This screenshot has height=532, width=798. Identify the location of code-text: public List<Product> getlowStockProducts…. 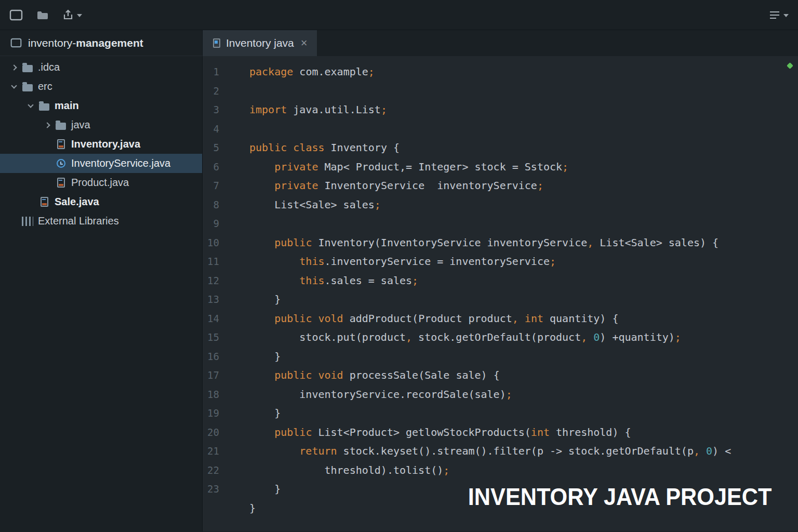
(437, 432).